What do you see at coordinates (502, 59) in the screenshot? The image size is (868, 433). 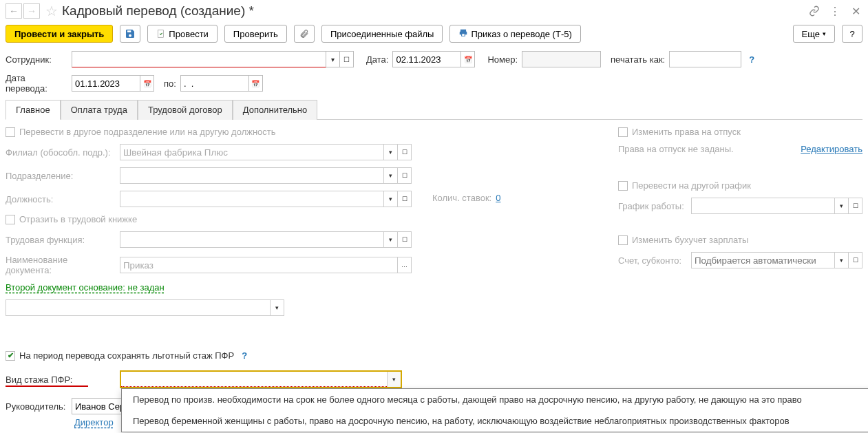 I see `number-label: Номер:` at bounding box center [502, 59].